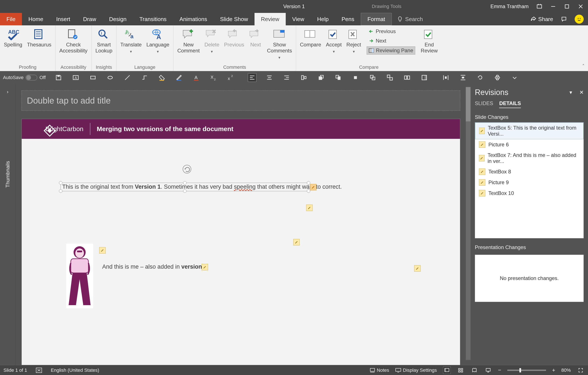  I want to click on align-center-icon, so click(269, 78).